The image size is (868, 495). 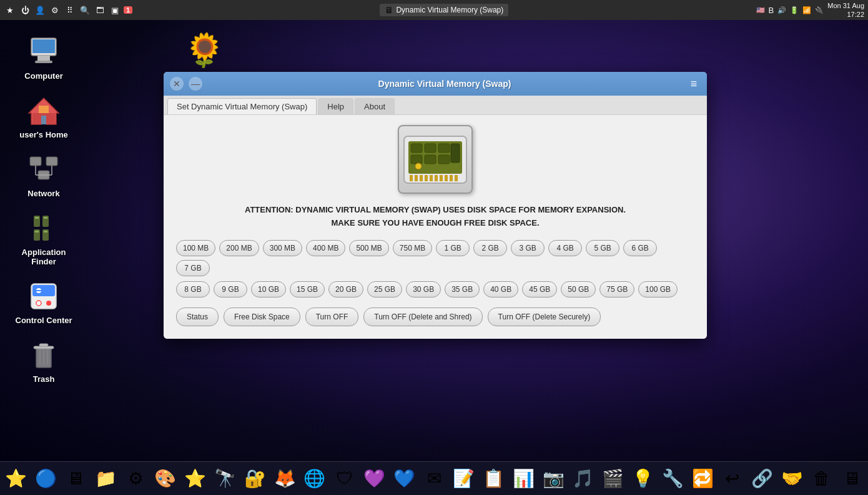 I want to click on action-btn-0: Status, so click(x=197, y=317).